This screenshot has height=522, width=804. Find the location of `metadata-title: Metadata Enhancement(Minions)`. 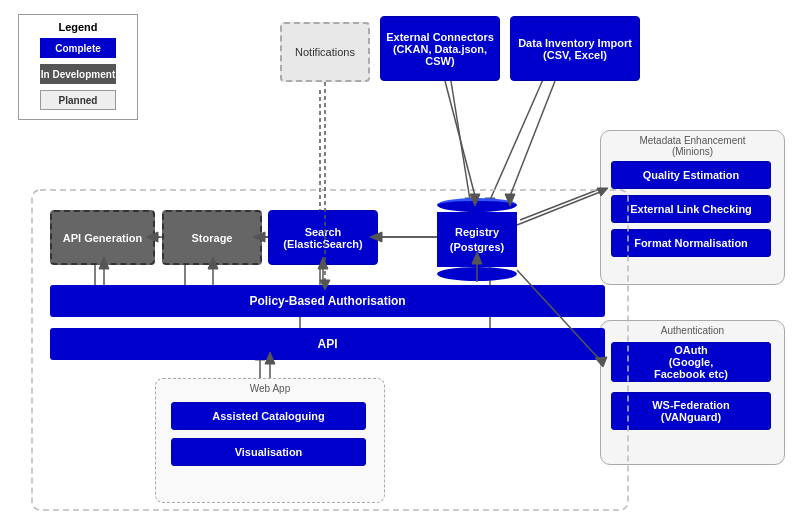

metadata-title: Metadata Enhancement(Minions) is located at coordinates (692, 145).